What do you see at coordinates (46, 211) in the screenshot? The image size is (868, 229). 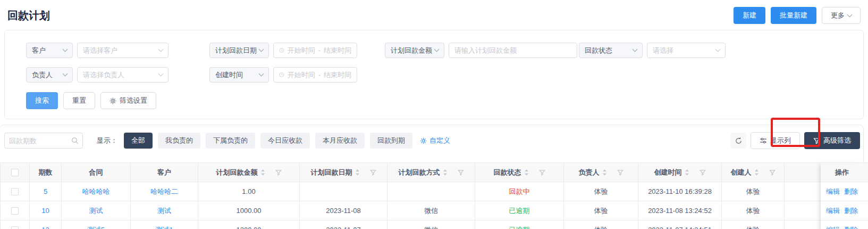 I see `cell-period: 10` at bounding box center [46, 211].